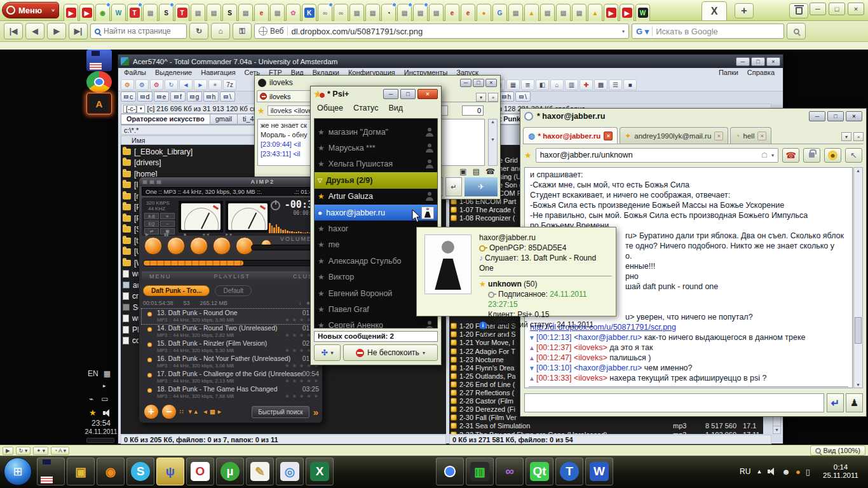 This screenshot has height=488, width=868. What do you see at coordinates (320, 471) in the screenshot?
I see `taskbar-button: X` at bounding box center [320, 471].